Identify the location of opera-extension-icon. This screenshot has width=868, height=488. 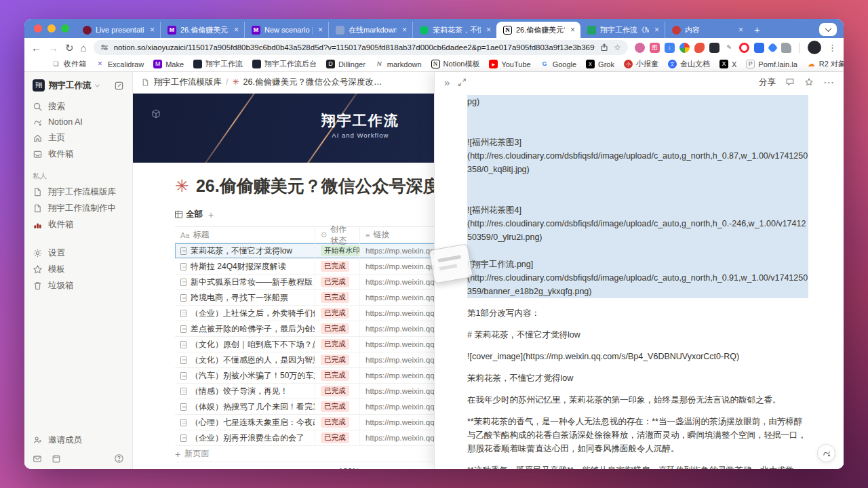
(745, 47).